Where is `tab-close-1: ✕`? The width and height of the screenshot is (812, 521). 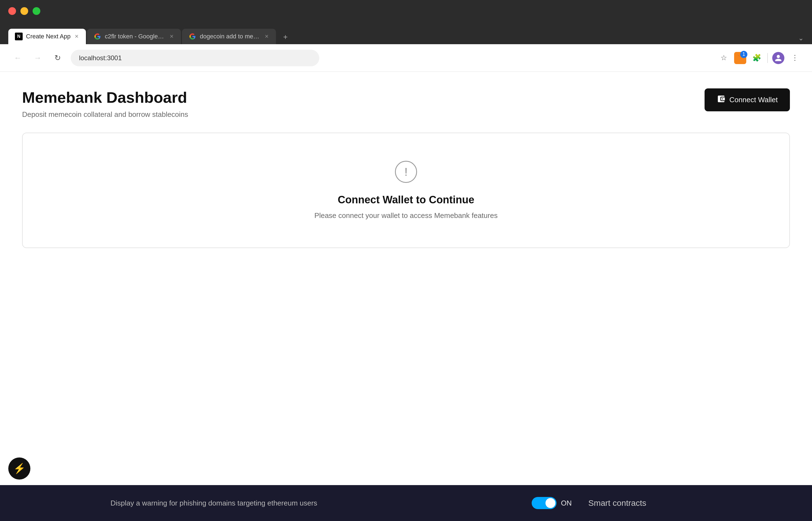
tab-close-1: ✕ is located at coordinates (76, 37).